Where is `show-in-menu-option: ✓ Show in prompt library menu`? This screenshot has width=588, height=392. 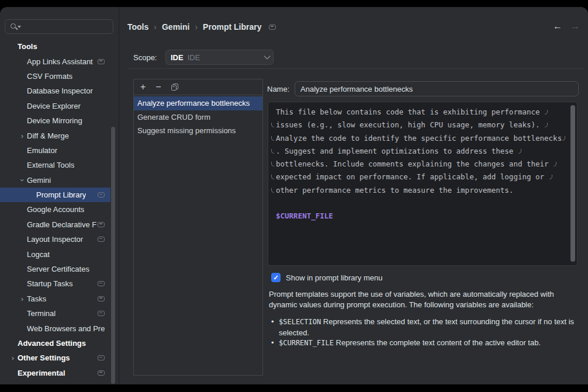
show-in-menu-option: ✓ Show in prompt library menu is located at coordinates (327, 277).